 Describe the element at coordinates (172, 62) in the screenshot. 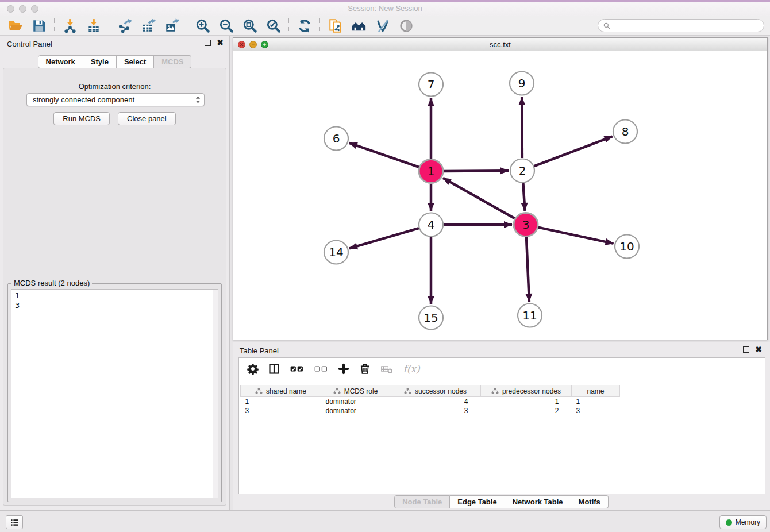

I see `tab-mcds: MCDS` at that location.